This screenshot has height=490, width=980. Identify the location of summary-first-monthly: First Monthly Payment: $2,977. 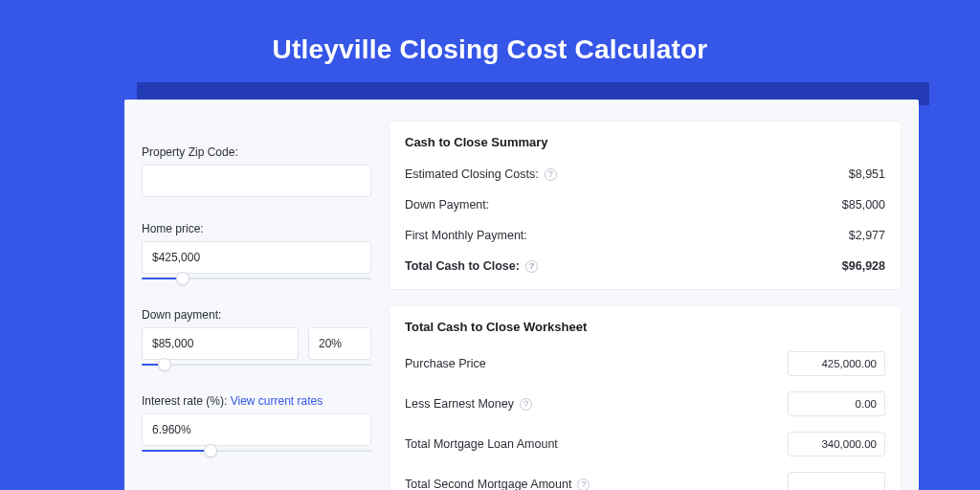
(645, 235).